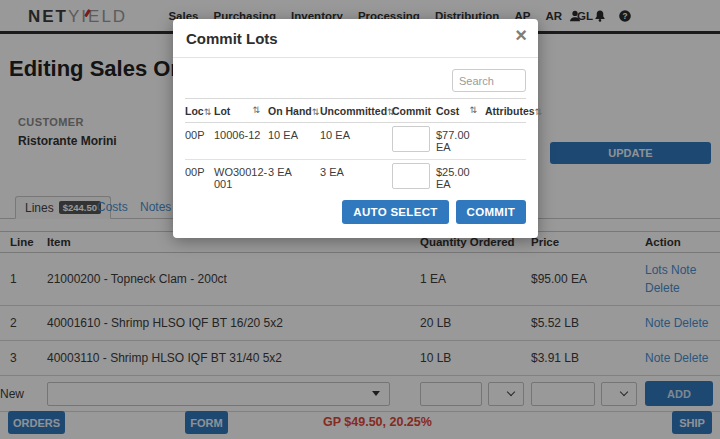 The width and height of the screenshot is (720, 439). Describe the element at coordinates (460, 142) in the screenshot. I see `cost-cell: $77.00 EA` at that location.